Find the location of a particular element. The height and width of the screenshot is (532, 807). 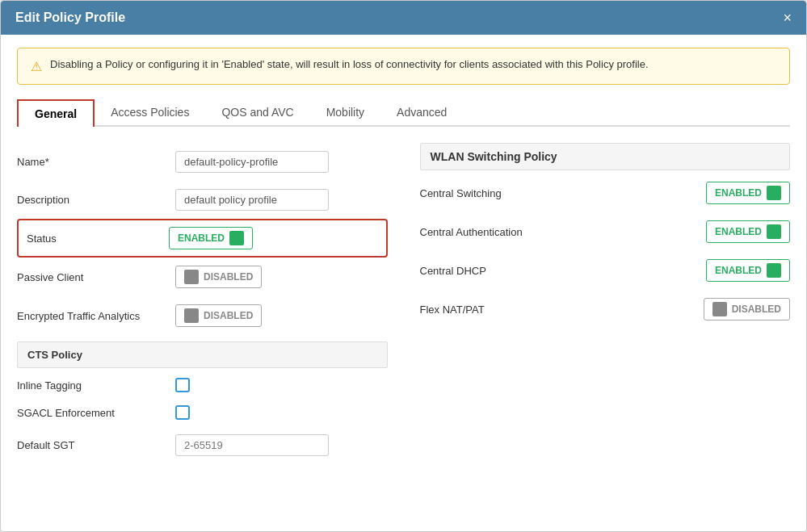

central-dhcp-value: ENABLED is located at coordinates (738, 270).